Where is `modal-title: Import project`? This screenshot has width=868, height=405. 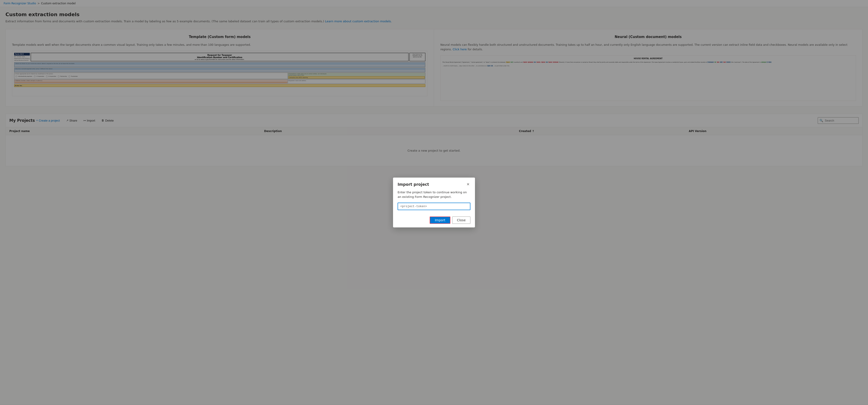 modal-title: Import project is located at coordinates (413, 185).